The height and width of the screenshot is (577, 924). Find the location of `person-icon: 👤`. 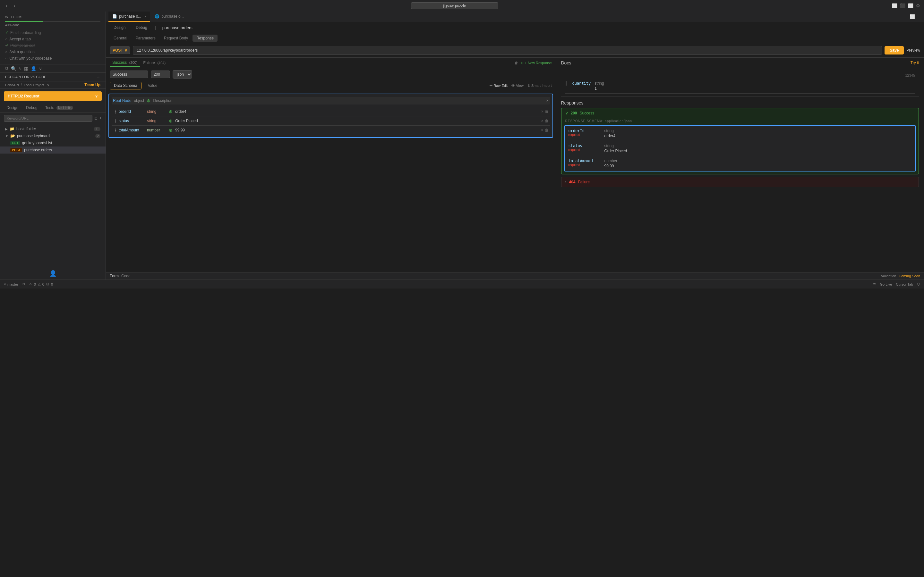

person-icon: 👤 is located at coordinates (34, 69).